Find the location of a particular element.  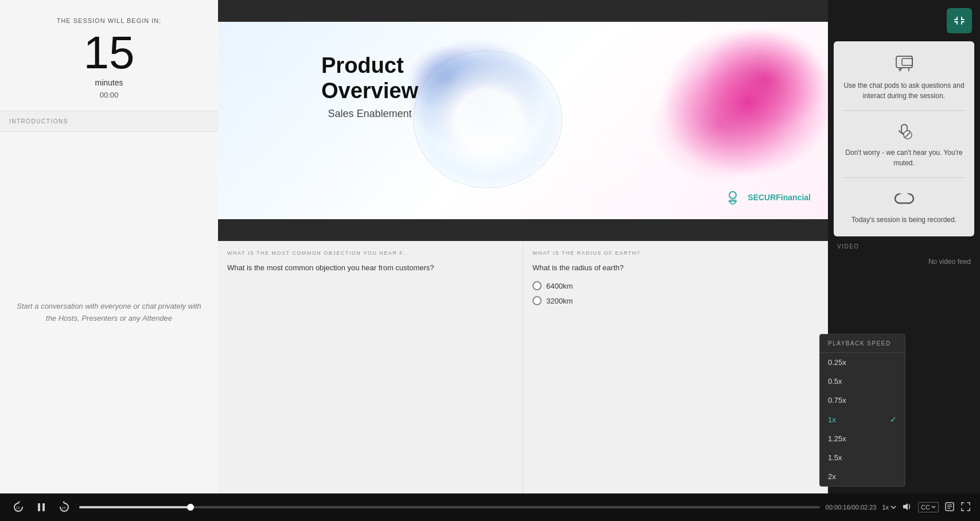

right-quiz-title: WHAT IS THE RADIUS OF EARTH? is located at coordinates (676, 253).